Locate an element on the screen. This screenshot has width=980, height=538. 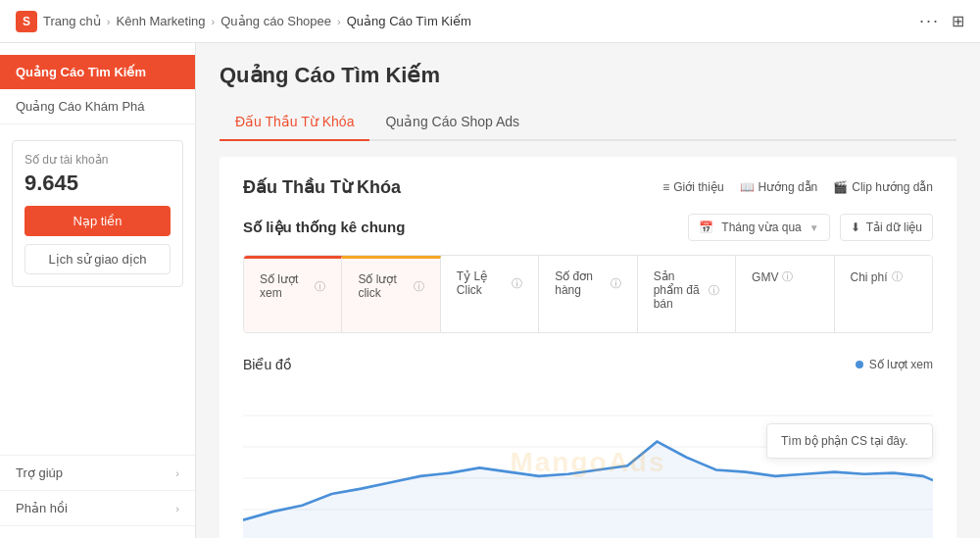
more-icon: ··· is located at coordinates (929, 22).